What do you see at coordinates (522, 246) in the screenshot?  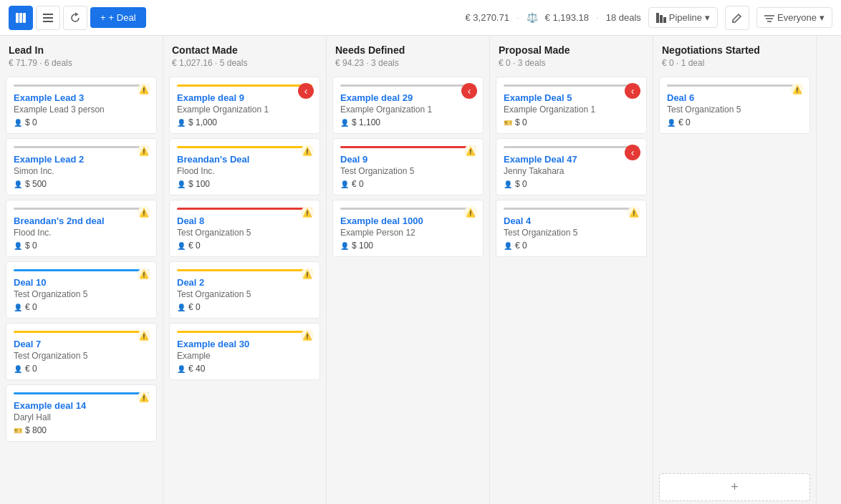 I see `card-amount-text-deal-4: € 0` at bounding box center [522, 246].